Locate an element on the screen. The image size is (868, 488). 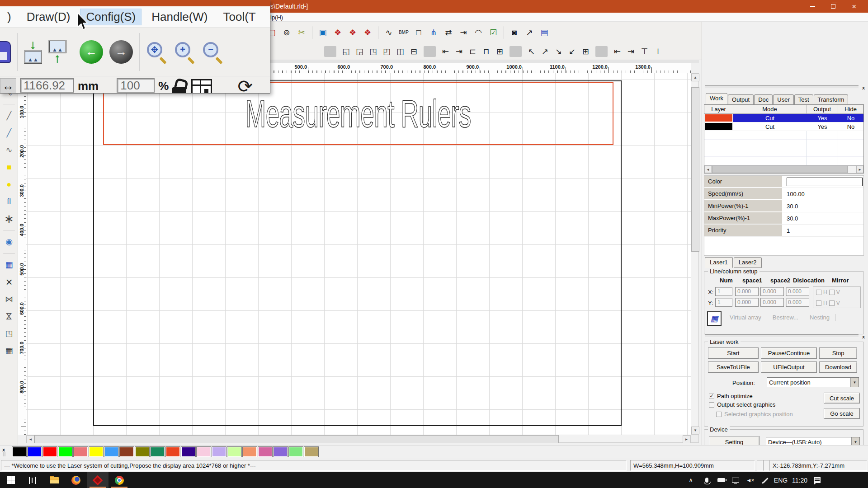
panel-grip-bottom is located at coordinates (782, 336).